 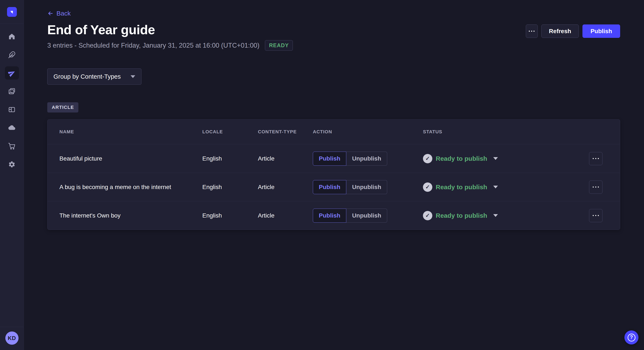 What do you see at coordinates (131, 159) in the screenshot?
I see `entry-name: Beautiful picture` at bounding box center [131, 159].